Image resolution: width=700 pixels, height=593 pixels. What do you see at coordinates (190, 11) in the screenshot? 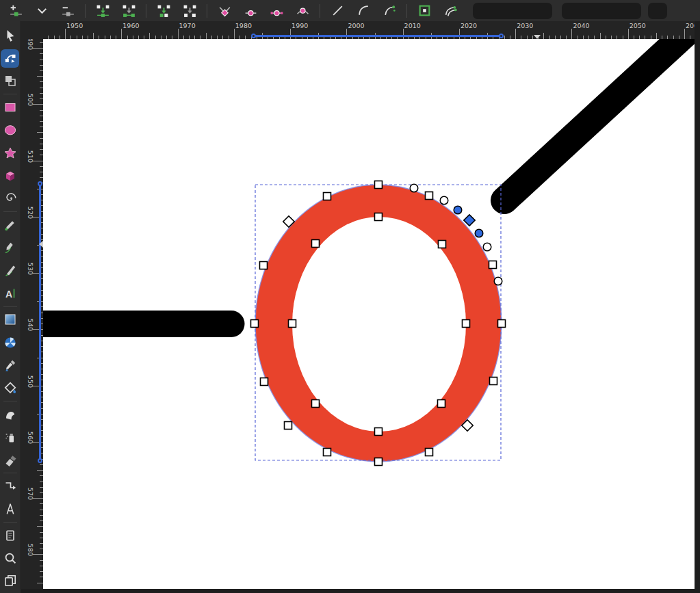
I see `delete-segment-icon` at bounding box center [190, 11].